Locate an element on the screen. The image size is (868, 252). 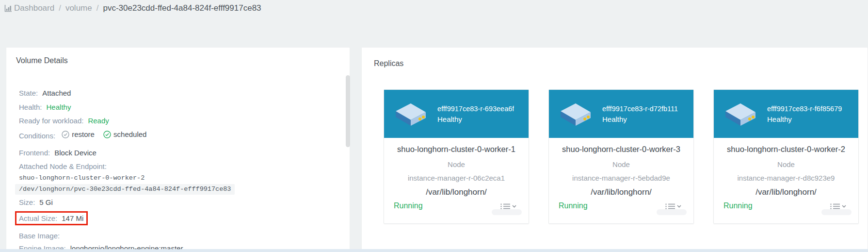
replica-node-name: shuo-longhorn-cluster-0-worker-2 is located at coordinates (786, 150).